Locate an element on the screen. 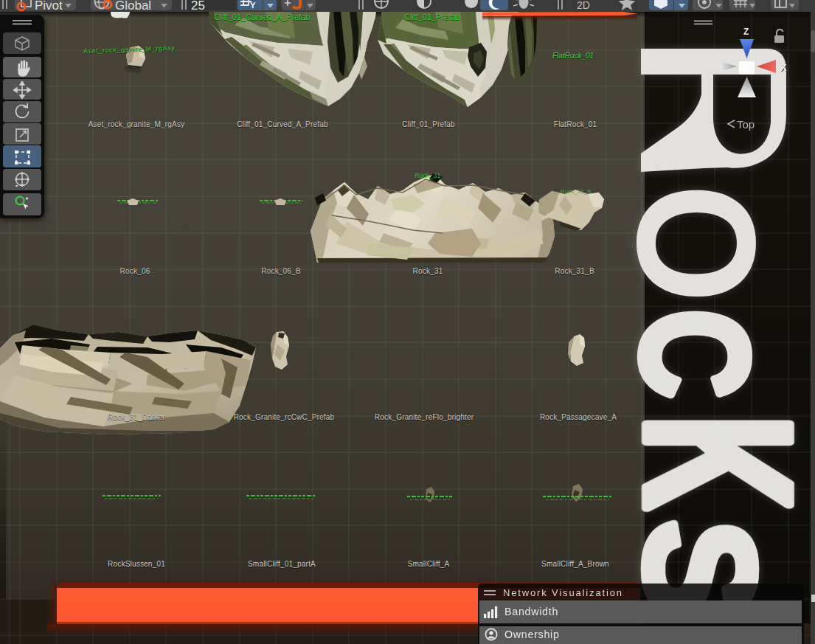  svg-text: Top is located at coordinates (746, 124).